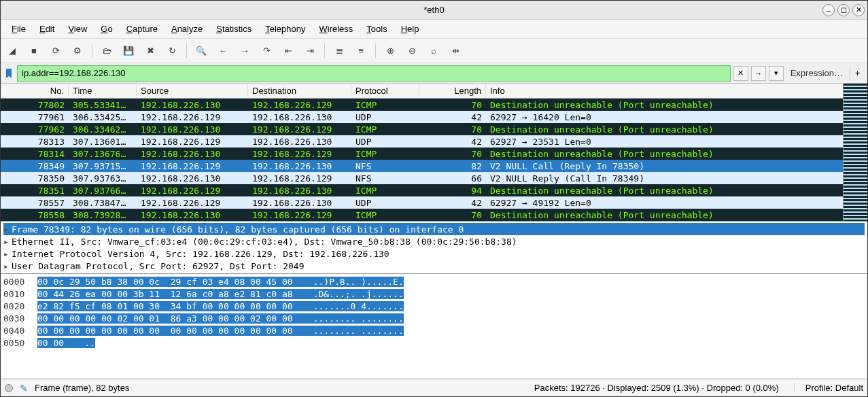  What do you see at coordinates (223, 51) in the screenshot?
I see `go-back-icon: ←` at bounding box center [223, 51].